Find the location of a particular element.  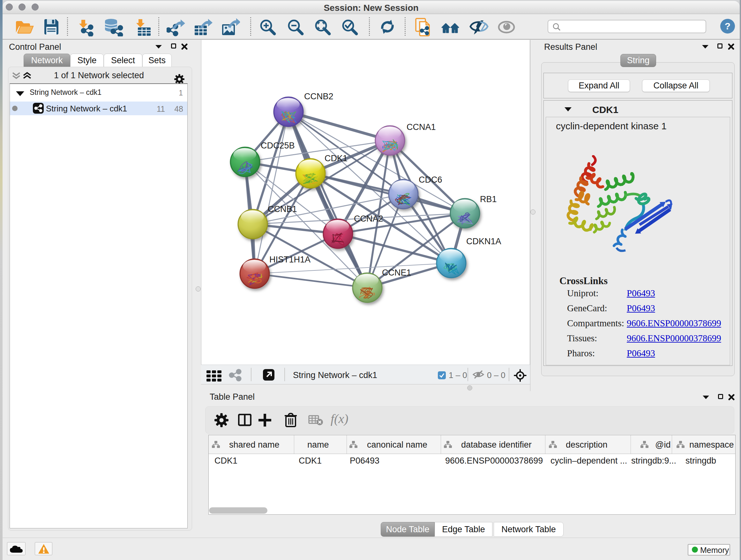

svg-text: CCNA1 is located at coordinates (421, 127).